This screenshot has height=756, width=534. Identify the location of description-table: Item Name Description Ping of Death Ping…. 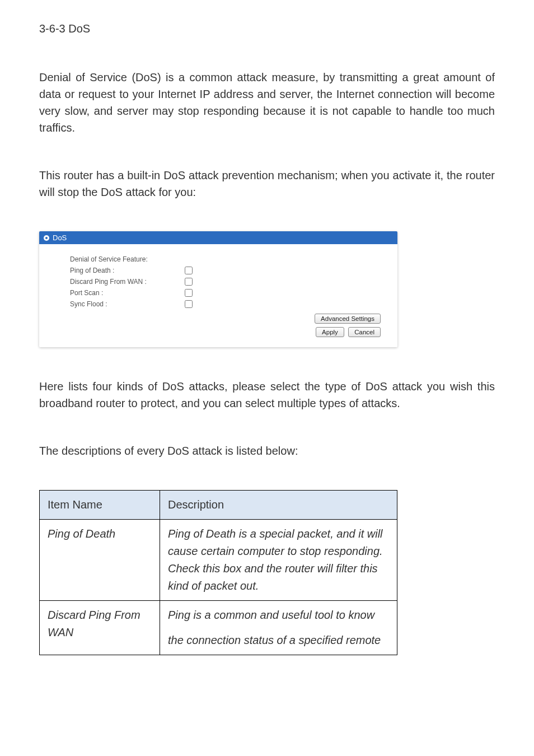
(218, 572).